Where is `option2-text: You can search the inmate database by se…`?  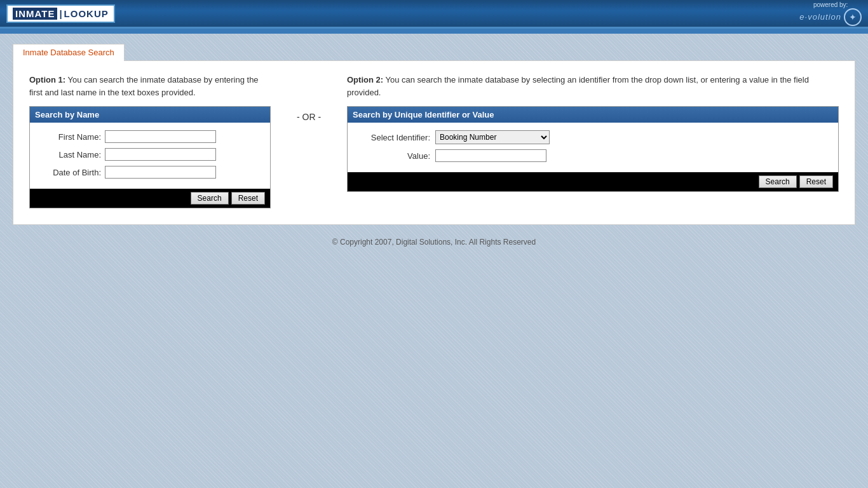
option2-text: You can search the inmate database by se… is located at coordinates (578, 86).